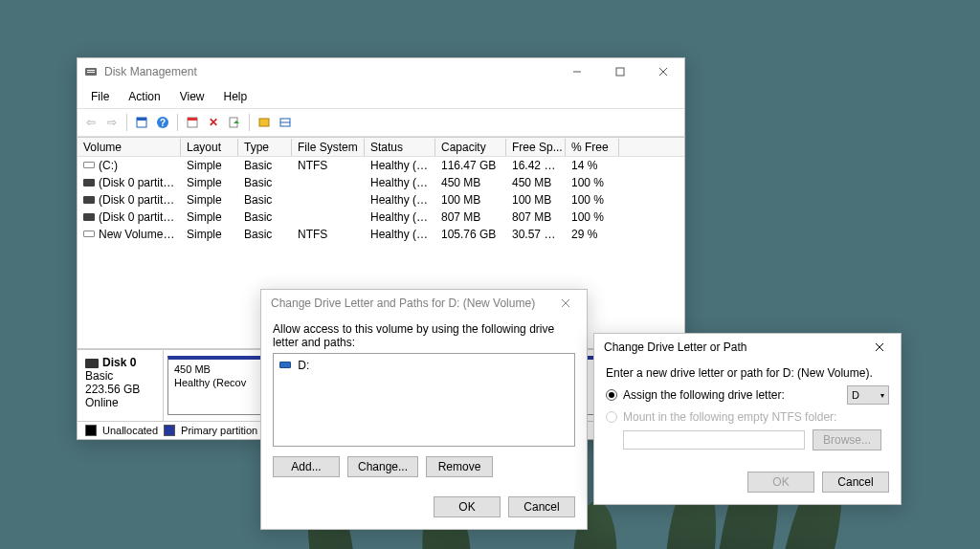 This screenshot has height=549, width=980. I want to click on dialog-instruction: Allow access to this volume by using the…, so click(424, 336).